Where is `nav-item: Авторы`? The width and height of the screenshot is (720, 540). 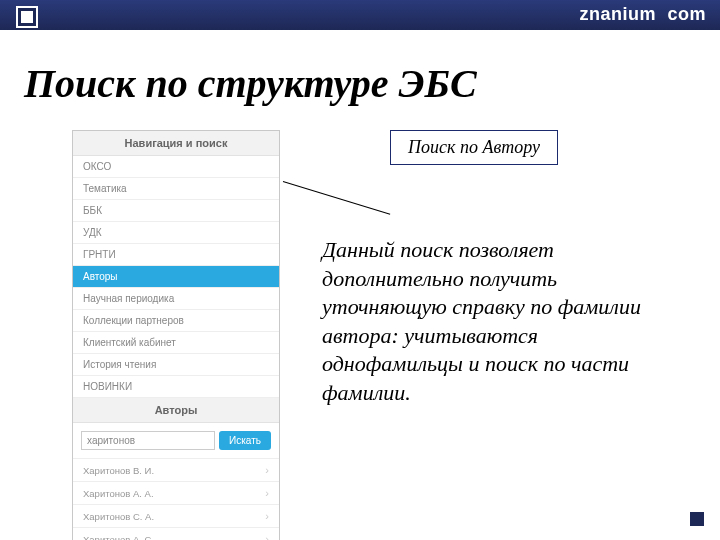
nav-item: Авторы is located at coordinates (176, 277).